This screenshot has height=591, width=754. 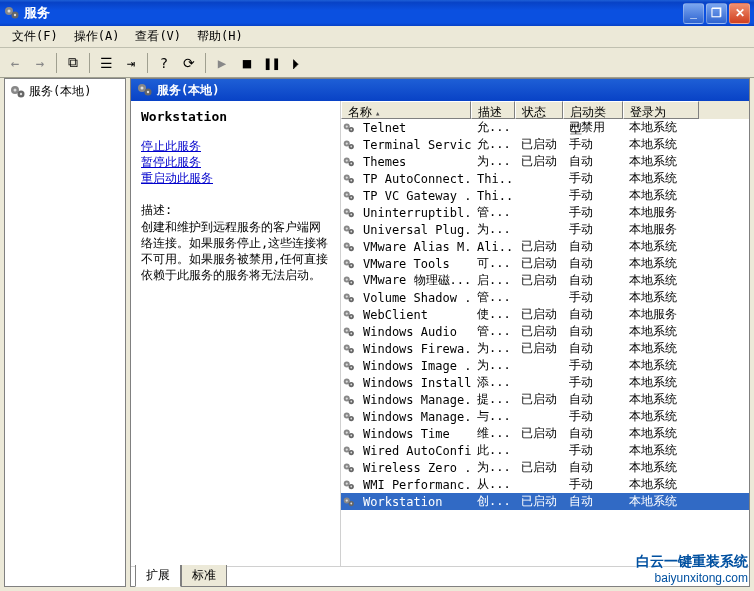 What do you see at coordinates (493, 264) in the screenshot?
I see `cell-desc: 可...` at bounding box center [493, 264].